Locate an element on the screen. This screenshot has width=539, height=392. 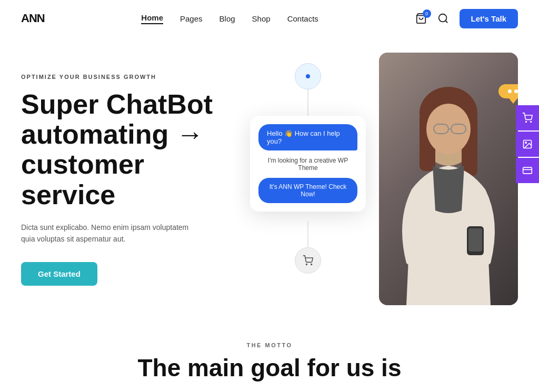
chat-bubble-bottom is located at coordinates (308, 260).